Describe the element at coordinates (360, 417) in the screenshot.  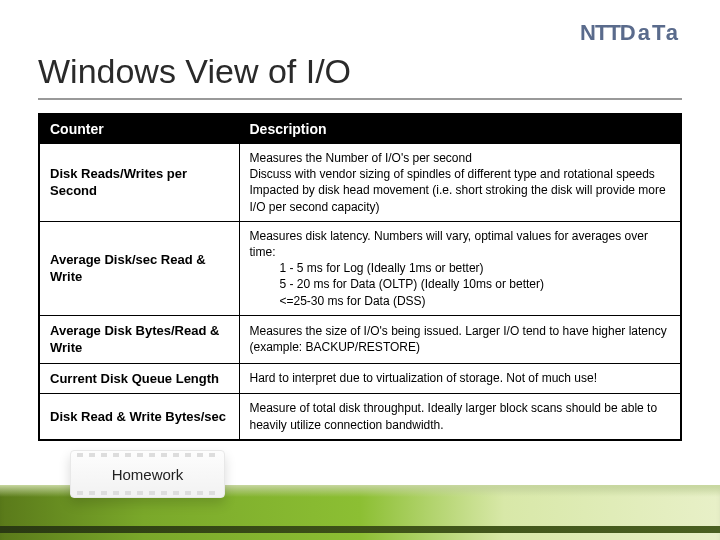
I see `table-row: Disk Read & Write Bytes/sec Measure of t…` at that location.